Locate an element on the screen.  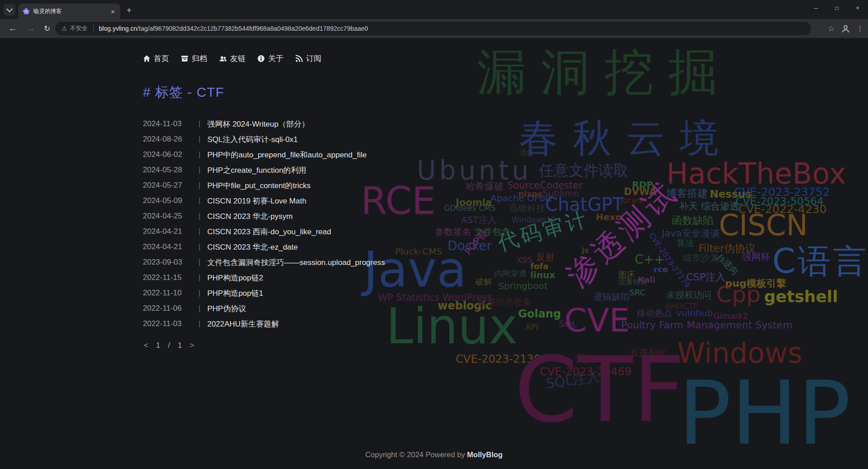
omnibox-divider is located at coordinates (93, 28).